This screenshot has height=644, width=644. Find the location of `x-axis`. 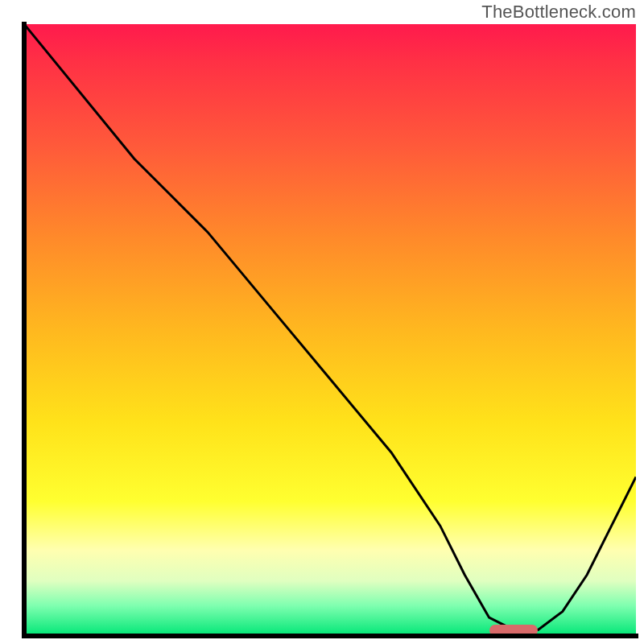

x-axis is located at coordinates (330, 636).